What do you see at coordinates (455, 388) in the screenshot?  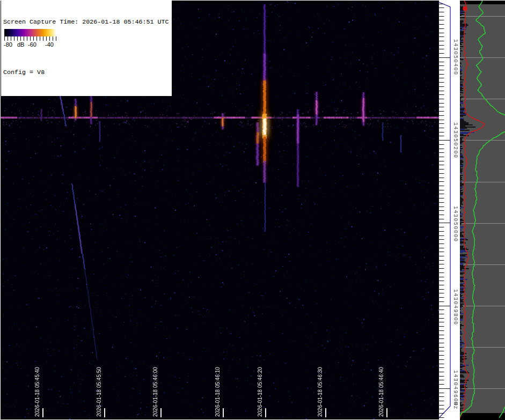 I see `frequency-axis-label: 143049600` at bounding box center [455, 388].